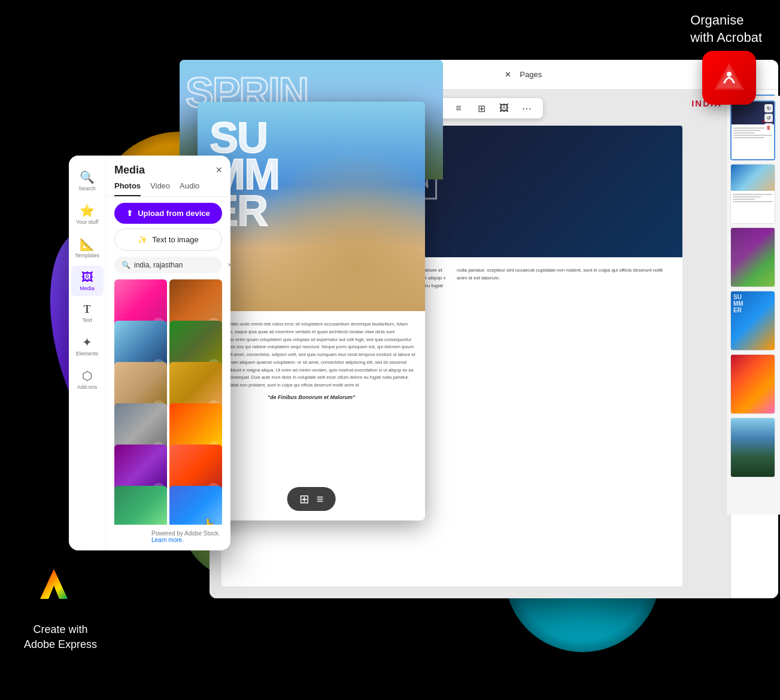 The height and width of the screenshot is (700, 780). What do you see at coordinates (311, 206) in the screenshot?
I see `summer-image: SUMMER` at bounding box center [311, 206].